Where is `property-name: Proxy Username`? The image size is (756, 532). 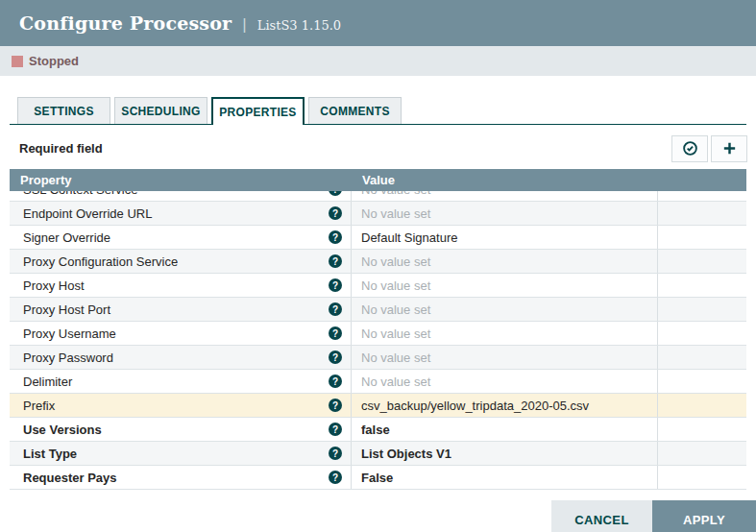 property-name: Proxy Username is located at coordinates (69, 334).